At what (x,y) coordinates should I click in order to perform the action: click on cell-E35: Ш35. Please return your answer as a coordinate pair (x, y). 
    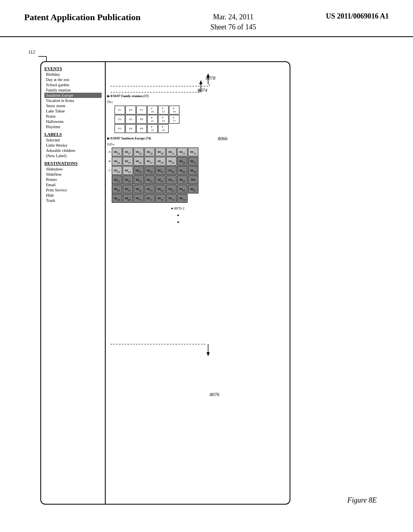
    Looking at the image, I should click on (128, 161).